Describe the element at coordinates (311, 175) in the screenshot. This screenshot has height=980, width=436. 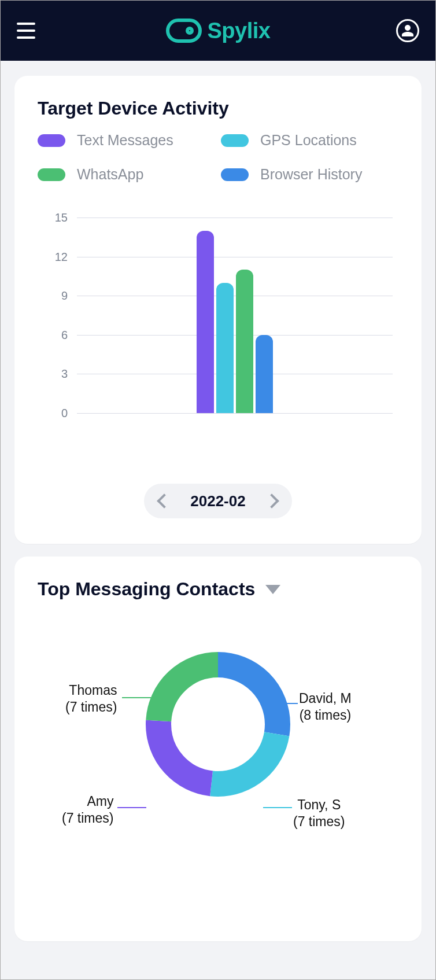
I see `legend-label: Browser History` at that location.